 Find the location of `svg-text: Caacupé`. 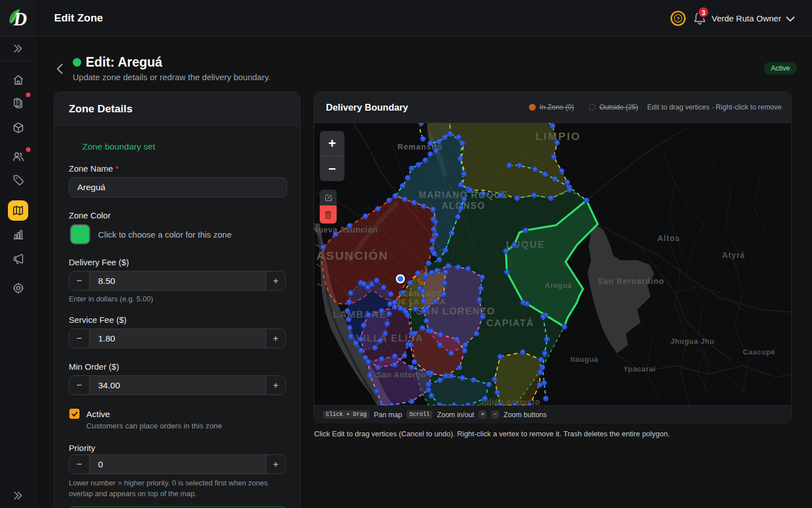

svg-text: Caacupé is located at coordinates (759, 352).